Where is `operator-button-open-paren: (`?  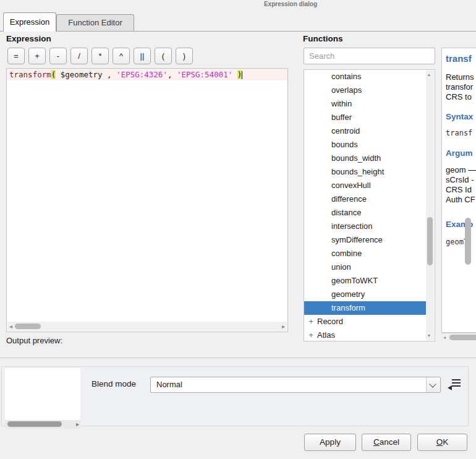 operator-button-open-paren: ( is located at coordinates (163, 56).